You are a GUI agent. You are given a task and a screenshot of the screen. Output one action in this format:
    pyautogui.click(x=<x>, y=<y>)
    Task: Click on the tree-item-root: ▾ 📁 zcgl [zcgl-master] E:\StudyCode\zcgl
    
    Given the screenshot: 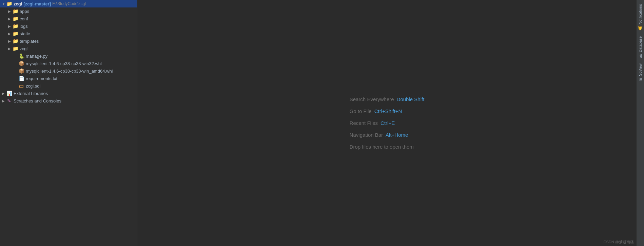 What is the action you would take?
    pyautogui.click(x=69, y=4)
    